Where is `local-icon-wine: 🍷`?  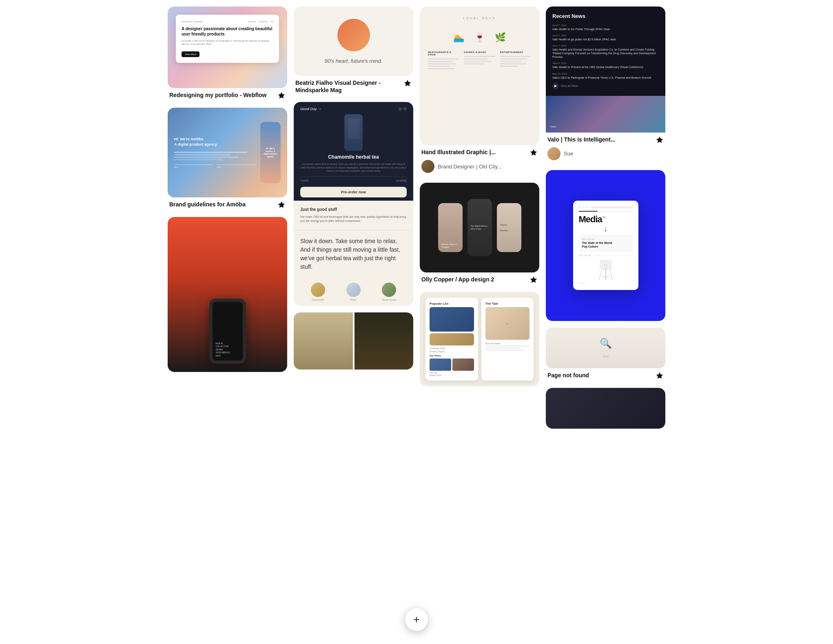
local-icon-wine: 🍷 is located at coordinates (480, 38).